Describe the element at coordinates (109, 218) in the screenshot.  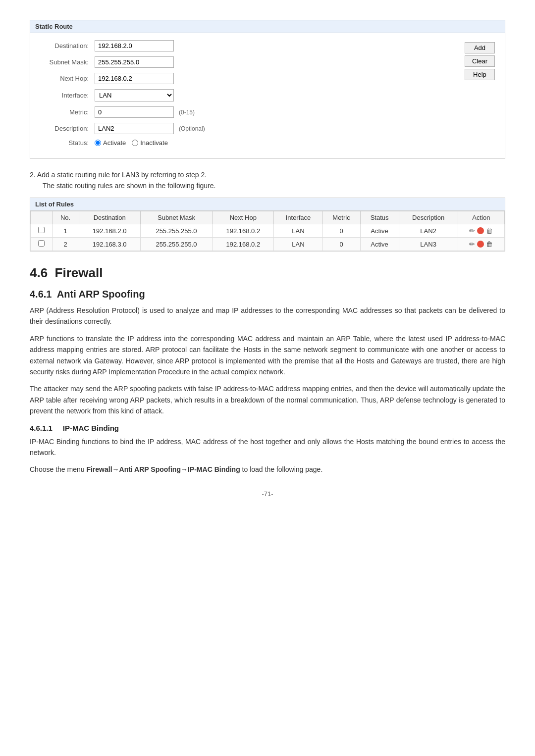
I see `col-destination: Destination` at that location.